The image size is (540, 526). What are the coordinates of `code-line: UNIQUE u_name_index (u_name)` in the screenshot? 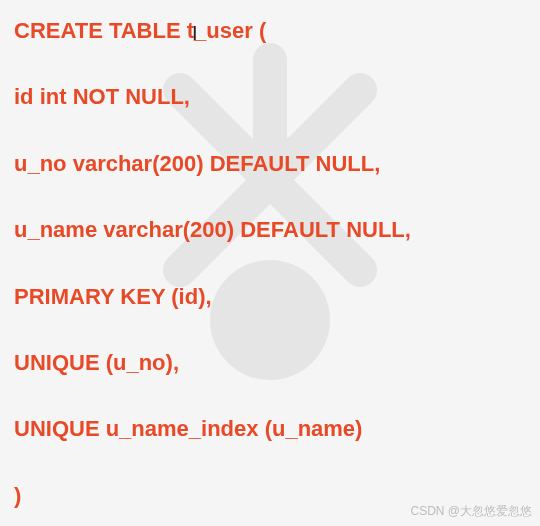 It's located at (274, 429).